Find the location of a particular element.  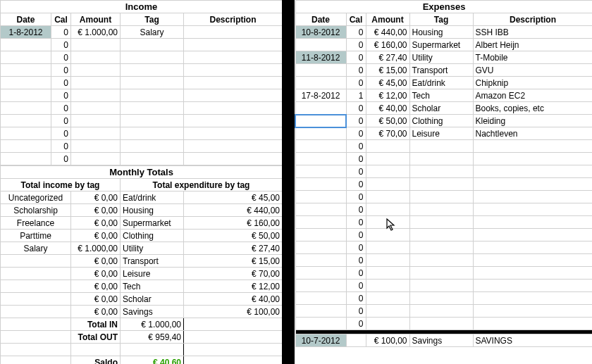

total-out-label: Total OUT is located at coordinates (96, 337).